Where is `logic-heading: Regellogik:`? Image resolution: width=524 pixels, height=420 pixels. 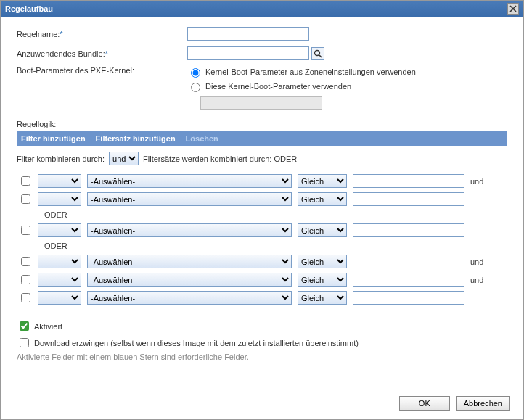 logic-heading: Regellogik: is located at coordinates (262, 124).